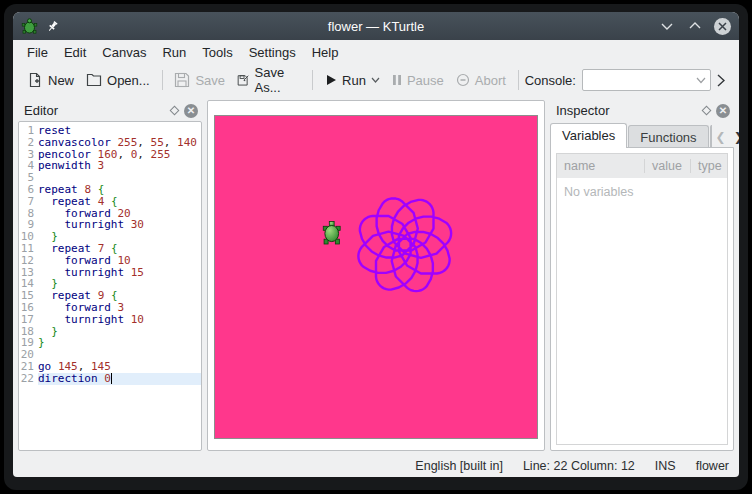 Image resolution: width=752 pixels, height=494 pixels. I want to click on editor-panel-header: Editor ✕, so click(110, 110).